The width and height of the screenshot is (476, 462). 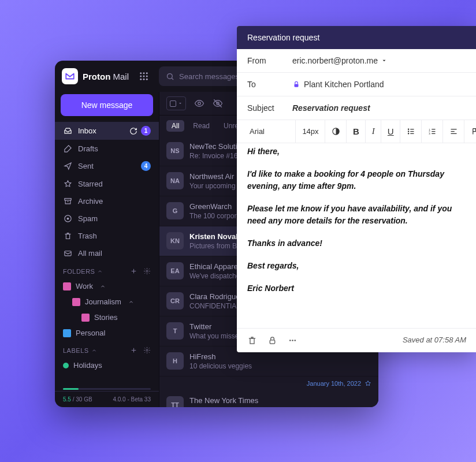 What do you see at coordinates (67, 400) in the screenshot?
I see `storage-used: 5.5` at bounding box center [67, 400].